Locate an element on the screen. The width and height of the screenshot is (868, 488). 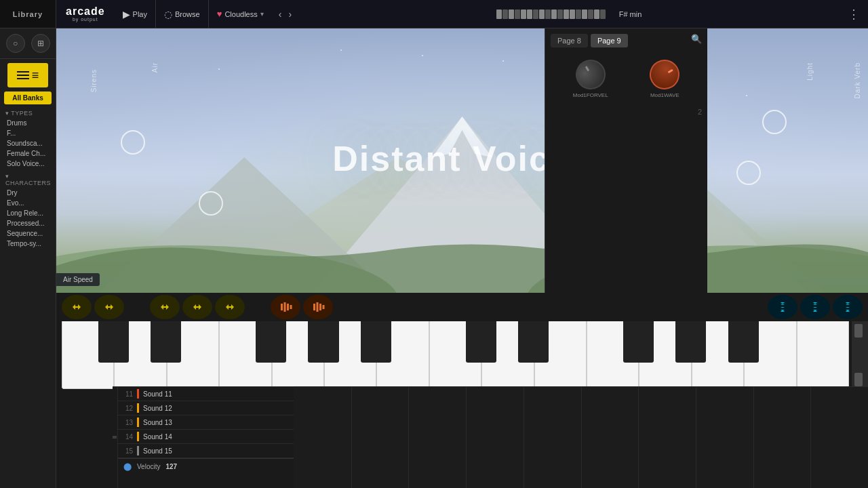
browse-button: ◌ Browse is located at coordinates (182, 14).